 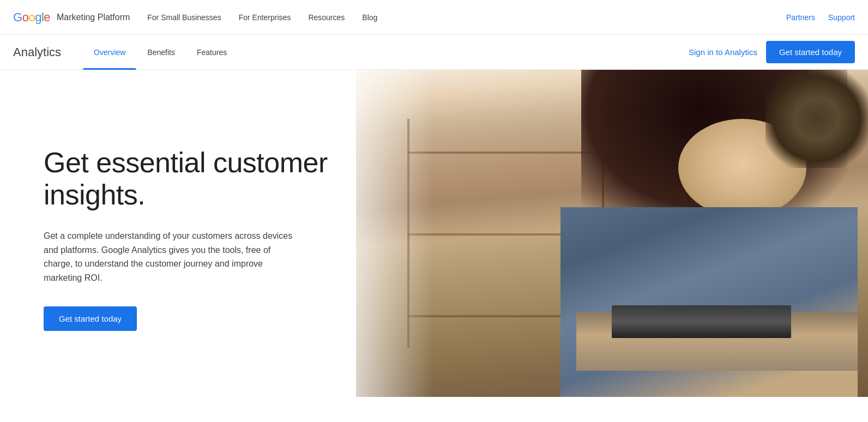 I want to click on top-nav-links: For Small Businesses For Enterprises Res…, so click(x=467, y=17).